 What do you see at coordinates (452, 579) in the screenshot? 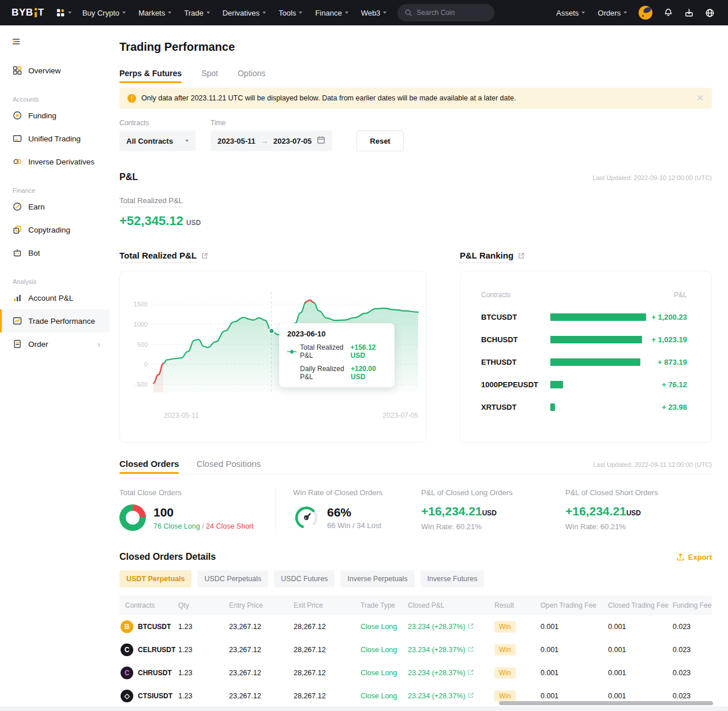
I see `filter-chip-inverse-futures: Inverse Futures` at bounding box center [452, 579].